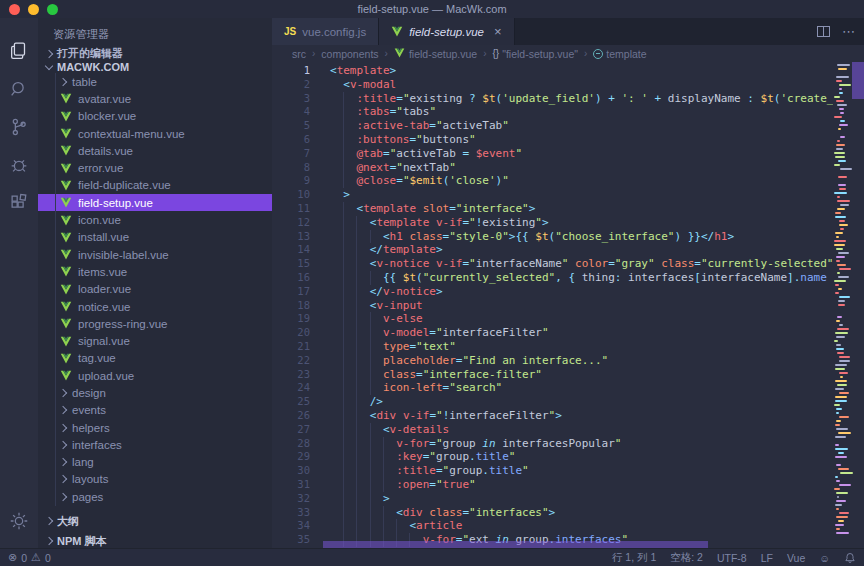 The height and width of the screenshot is (566, 864). Describe the element at coordinates (597, 154) in the screenshot. I see `code-line-content: @tab="activeTab = $event"` at that location.